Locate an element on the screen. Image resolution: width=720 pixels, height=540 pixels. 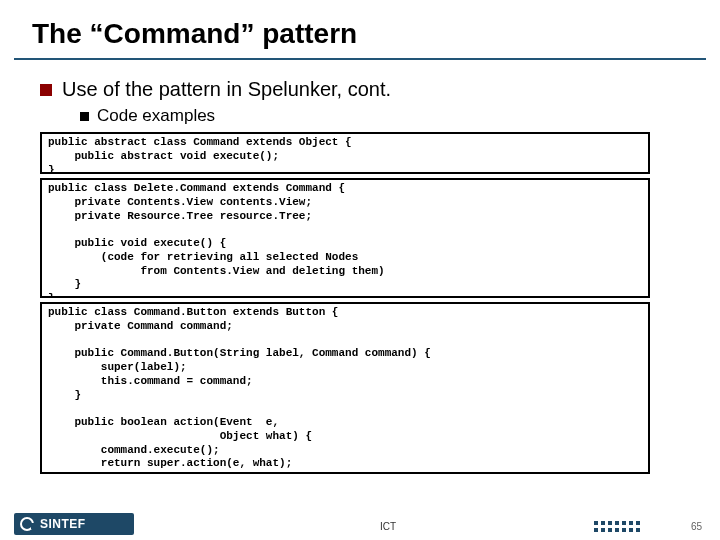
bullet-level2-text: Code examples is located at coordinates (156, 116).